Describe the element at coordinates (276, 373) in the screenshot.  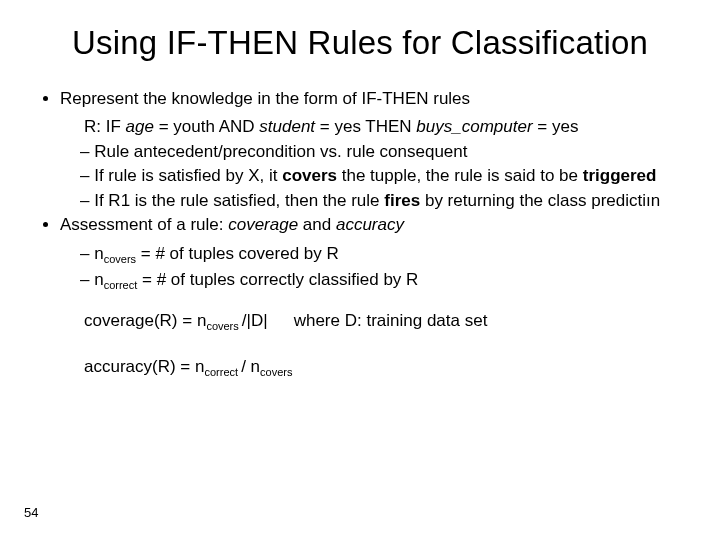
I see `f2sub2: covers` at that location.